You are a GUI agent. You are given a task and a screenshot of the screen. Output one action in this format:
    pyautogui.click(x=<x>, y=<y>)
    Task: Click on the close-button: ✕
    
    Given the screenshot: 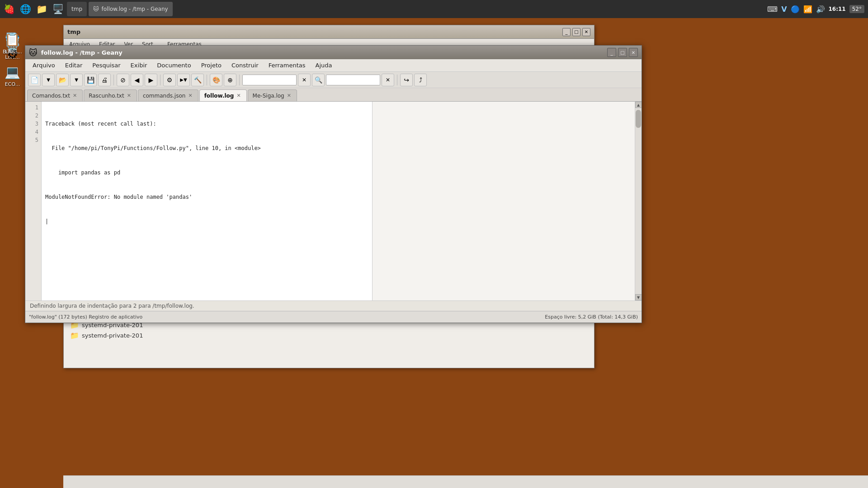 What is the action you would take?
    pyautogui.click(x=586, y=32)
    